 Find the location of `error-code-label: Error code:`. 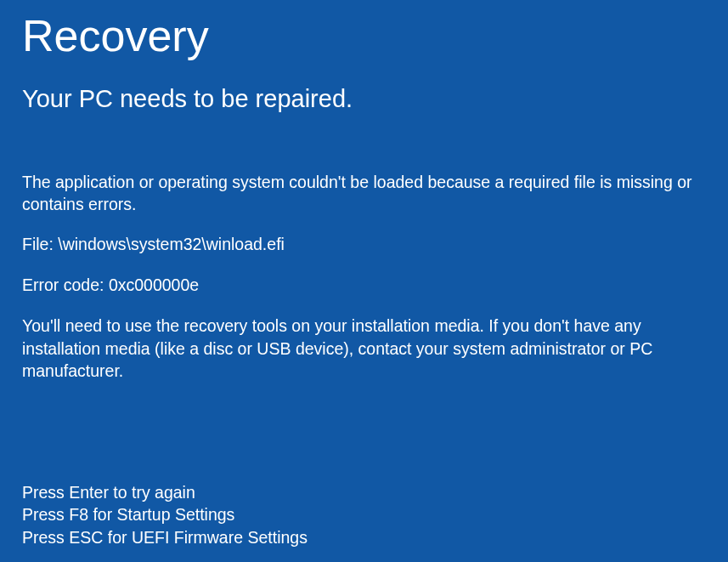

error-code-label: Error code: is located at coordinates (63, 285).